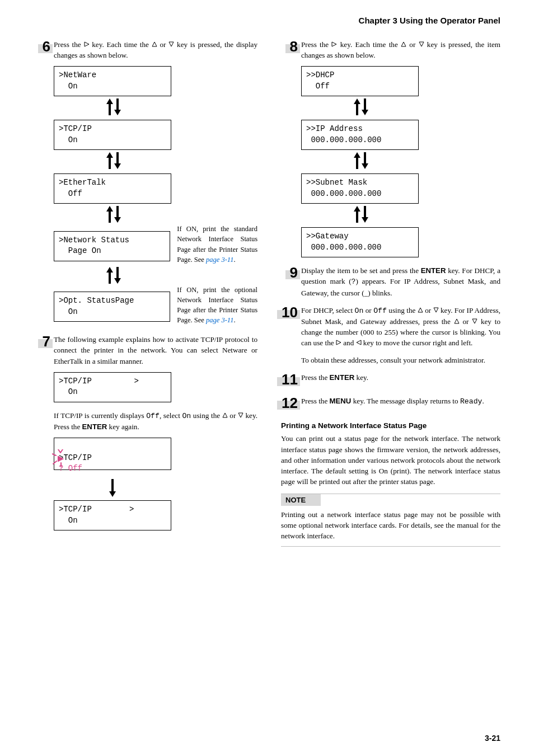 The height and width of the screenshot is (756, 534). Describe the element at coordinates (391, 336) in the screenshot. I see `step-10: 10 For DHCP, select On or Off using the …` at that location.